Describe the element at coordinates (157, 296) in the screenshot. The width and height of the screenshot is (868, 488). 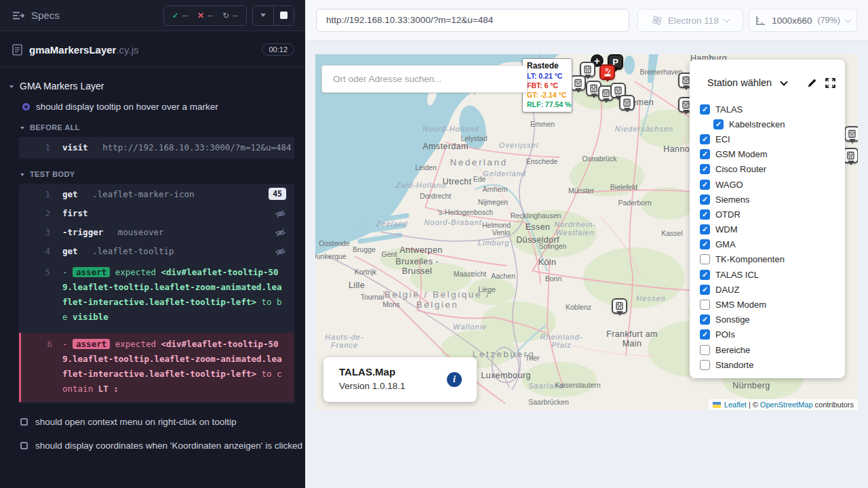
I see `assert-passed-row: 5 - assert expected <div#leaflet-tooltip…` at that location.